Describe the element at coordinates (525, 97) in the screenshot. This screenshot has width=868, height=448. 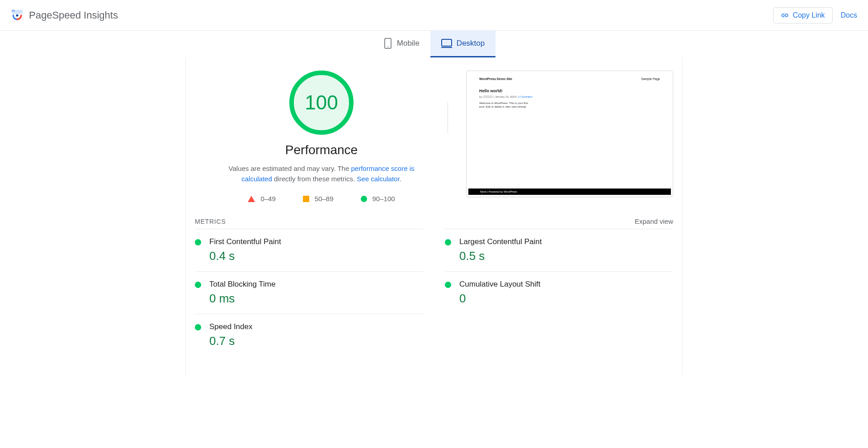
I see `preview-comments: 1 Comment` at that location.